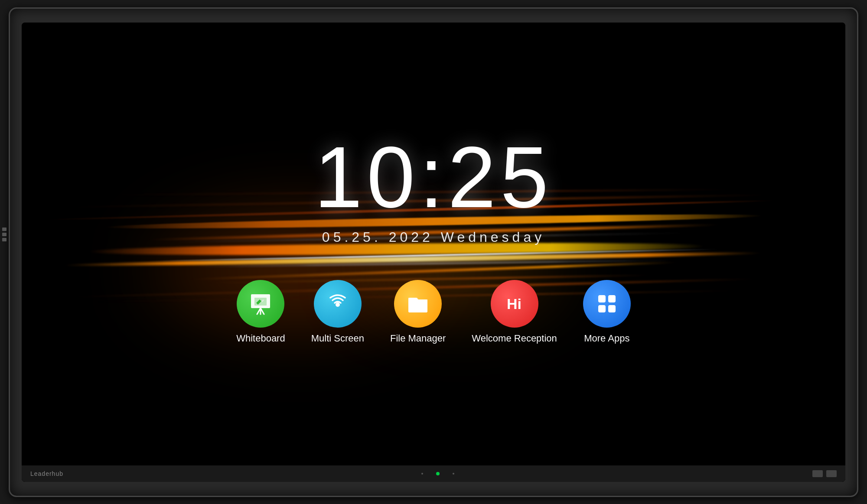 The image size is (867, 504). I want to click on svg-text: Hi, so click(514, 304).